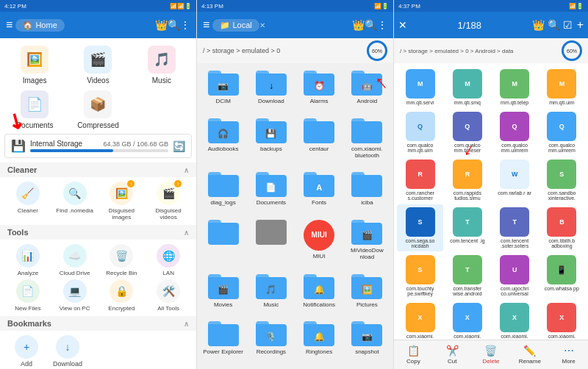 This screenshot has height=369, width=588. I want to click on tool-find-nomedia: 🔍 Find .nomedia, so click(75, 201).